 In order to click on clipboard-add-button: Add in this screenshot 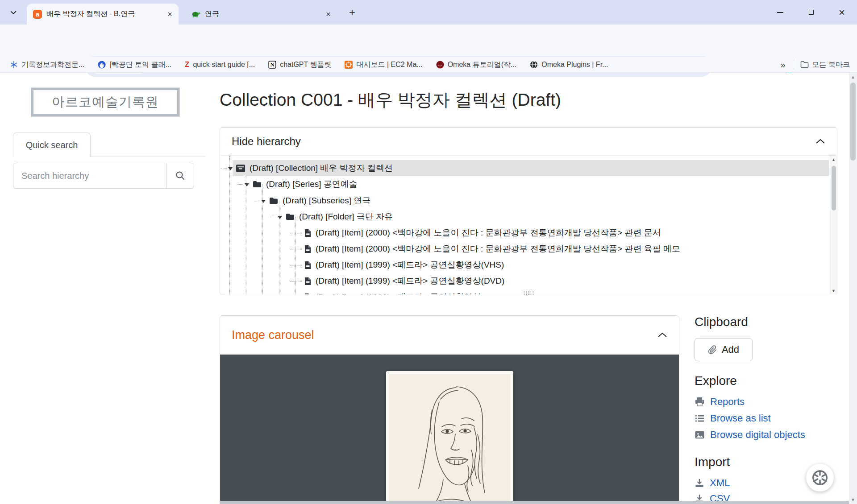, I will do `click(724, 350)`.